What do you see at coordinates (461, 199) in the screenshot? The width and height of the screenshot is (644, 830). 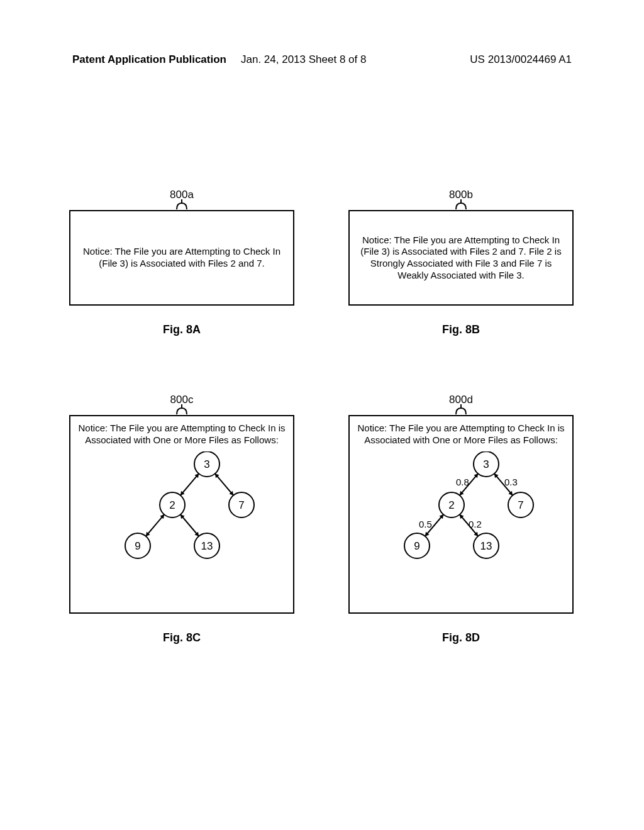 I see `ref-800b: 800b` at bounding box center [461, 199].